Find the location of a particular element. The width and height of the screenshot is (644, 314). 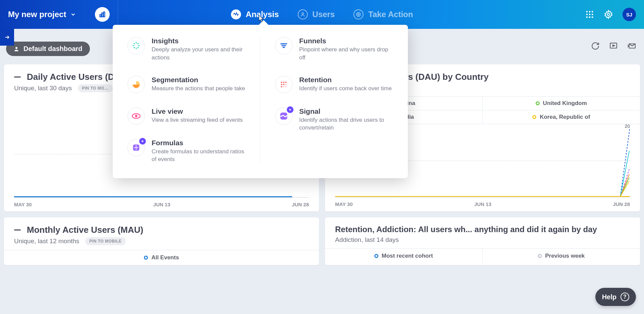

segmentation-icon is located at coordinates (136, 85).